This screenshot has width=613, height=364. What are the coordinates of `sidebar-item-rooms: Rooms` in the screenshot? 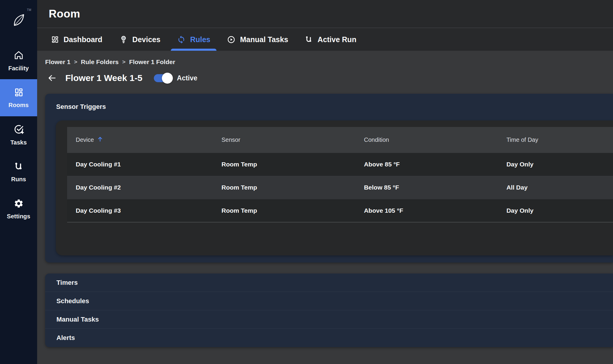 It's located at (18, 98).